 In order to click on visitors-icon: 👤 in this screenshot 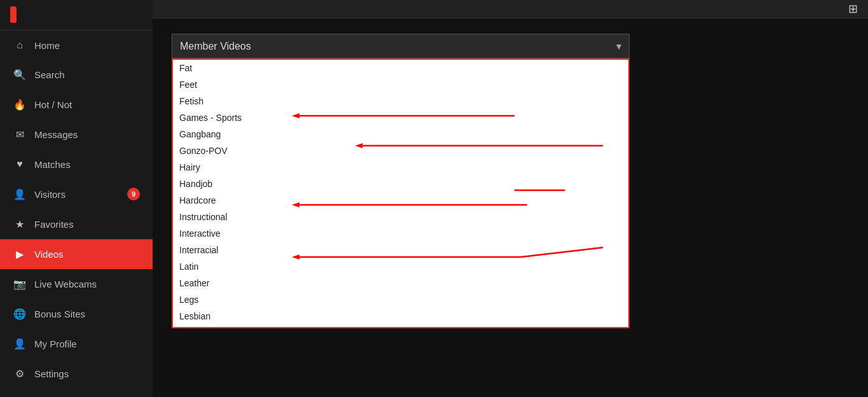, I will do `click(20, 195)`.